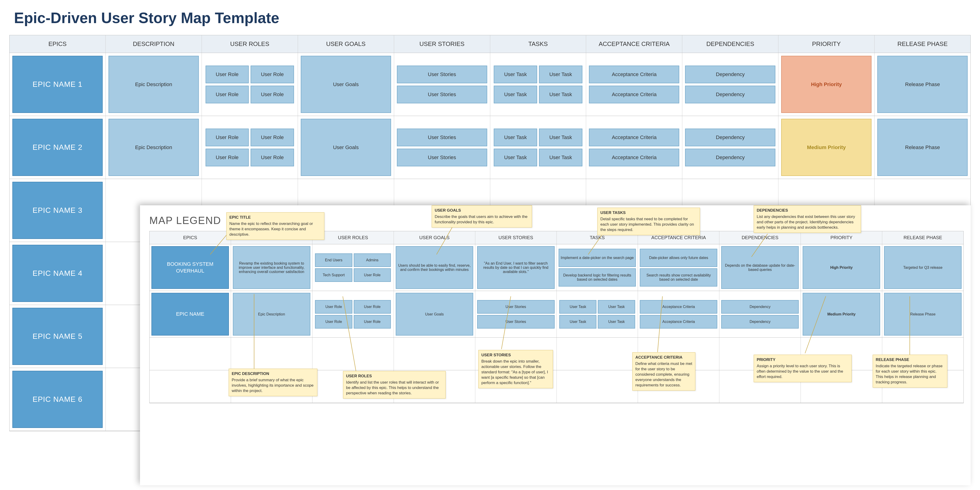 This screenshot has width=980, height=490. What do you see at coordinates (634, 44) in the screenshot?
I see `main-header-cell: ACCEPTANCE CRITERIA` at bounding box center [634, 44].